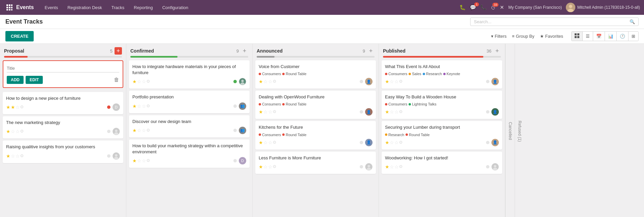 The height and width of the screenshot is (217, 644). What do you see at coordinates (143, 7) in the screenshot?
I see `nav-reporting: Reporting` at bounding box center [143, 7].